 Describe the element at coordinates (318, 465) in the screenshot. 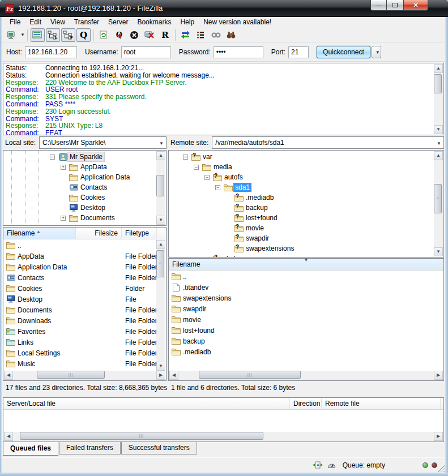

I see `transfer-type-icon: A` at that location.